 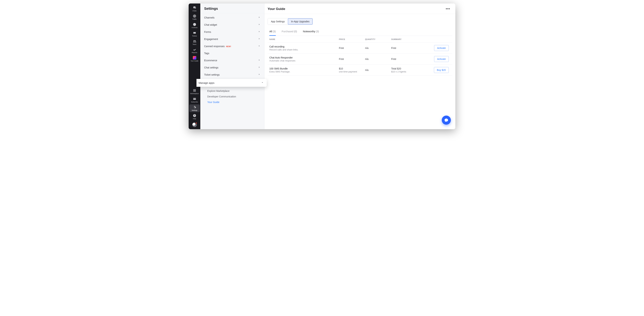 I want to click on chat-bubble-icon, so click(x=446, y=120).